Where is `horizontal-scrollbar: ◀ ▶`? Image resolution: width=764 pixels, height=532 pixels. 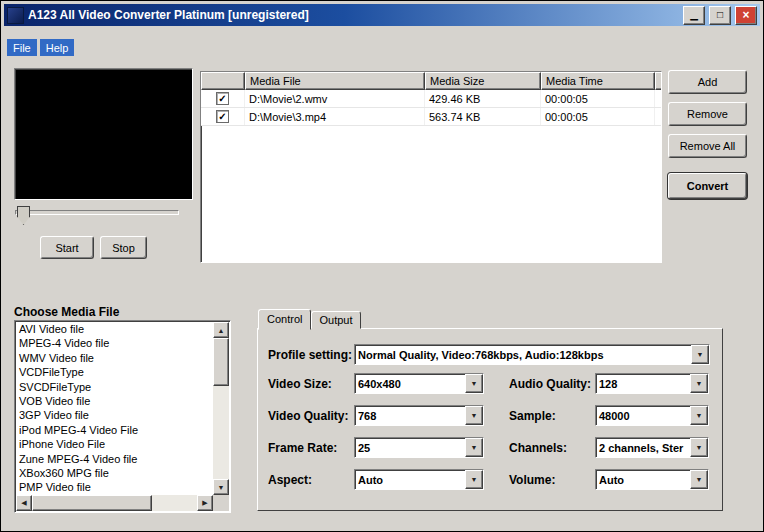 horizontal-scrollbar: ◀ ▶ is located at coordinates (114, 503).